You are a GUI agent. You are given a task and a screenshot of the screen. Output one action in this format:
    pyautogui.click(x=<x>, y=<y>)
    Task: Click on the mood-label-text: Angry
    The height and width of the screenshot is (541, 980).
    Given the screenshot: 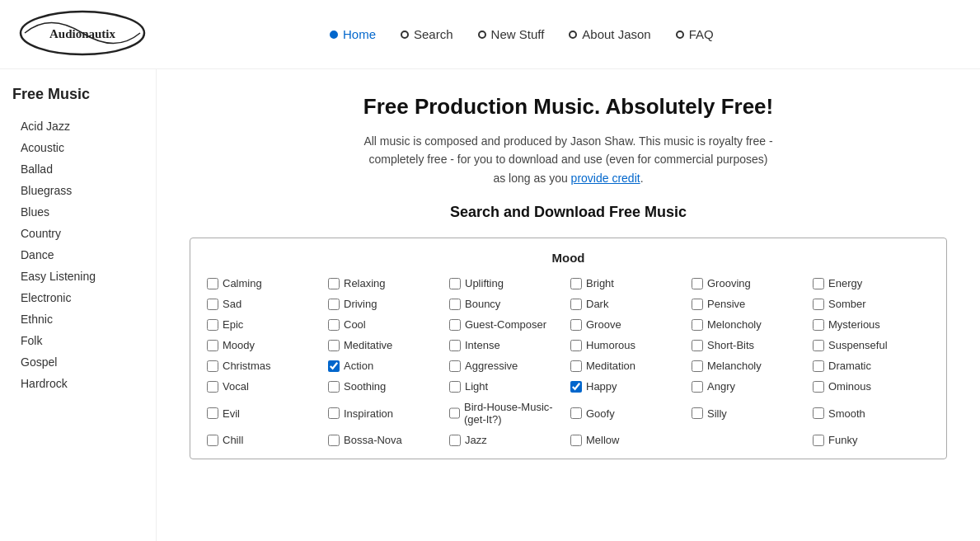 What is the action you would take?
    pyautogui.click(x=721, y=386)
    